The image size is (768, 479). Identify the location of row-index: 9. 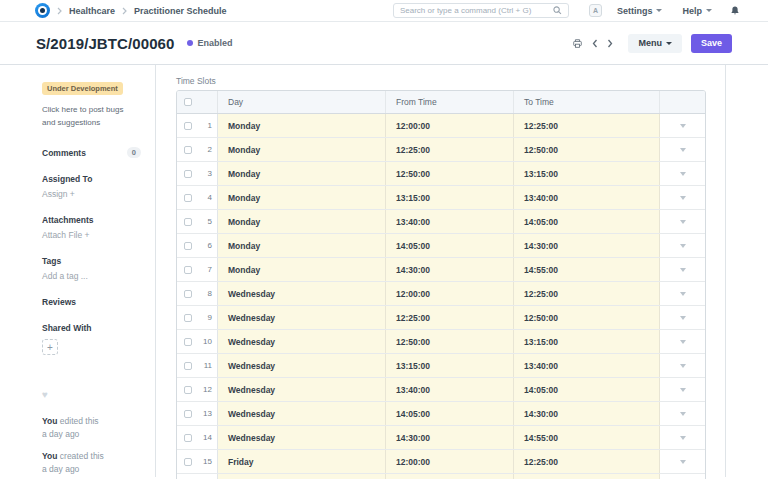
(208, 318).